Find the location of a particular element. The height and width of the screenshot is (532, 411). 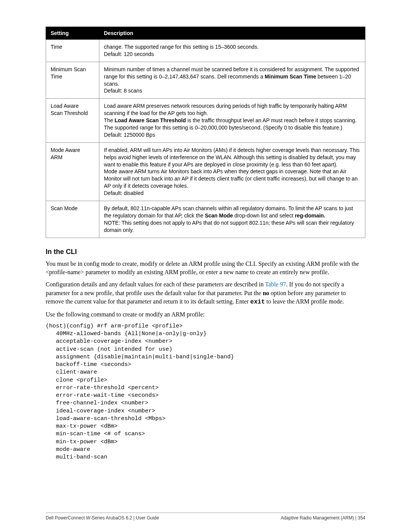

desc-text: change. The supported range for this set… is located at coordinates (181, 50).